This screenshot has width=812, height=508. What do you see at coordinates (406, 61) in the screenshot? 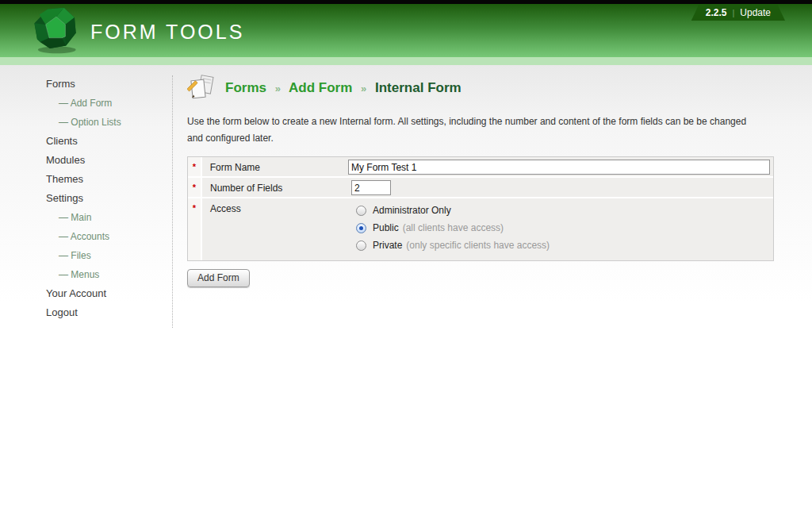
I see `header-light-strip` at bounding box center [406, 61].